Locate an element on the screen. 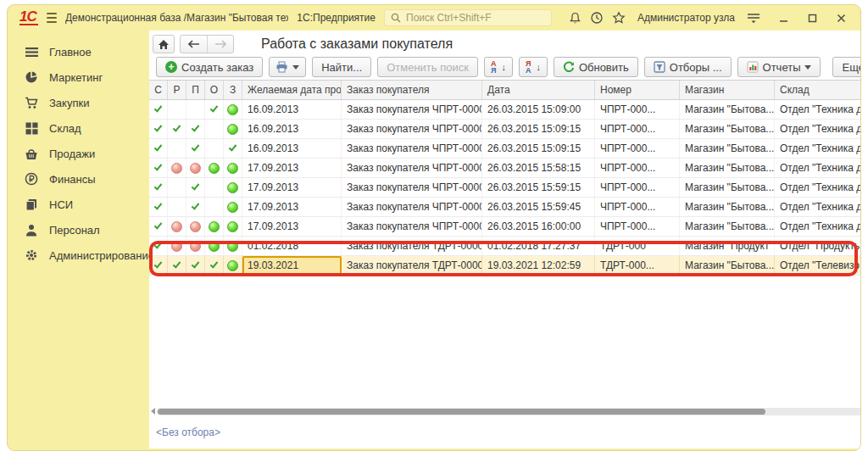 This screenshot has height=457, width=868. cell-number: ТДРТ-000 is located at coordinates (637, 246).